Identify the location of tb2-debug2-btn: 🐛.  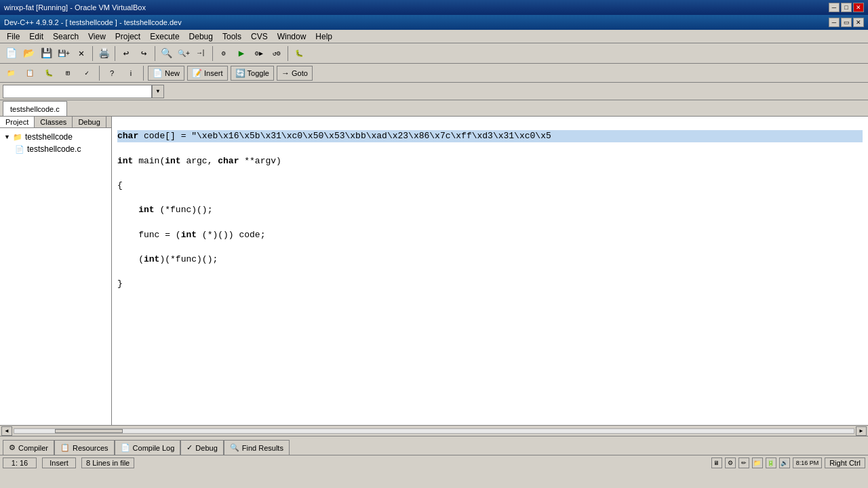
(49, 73).